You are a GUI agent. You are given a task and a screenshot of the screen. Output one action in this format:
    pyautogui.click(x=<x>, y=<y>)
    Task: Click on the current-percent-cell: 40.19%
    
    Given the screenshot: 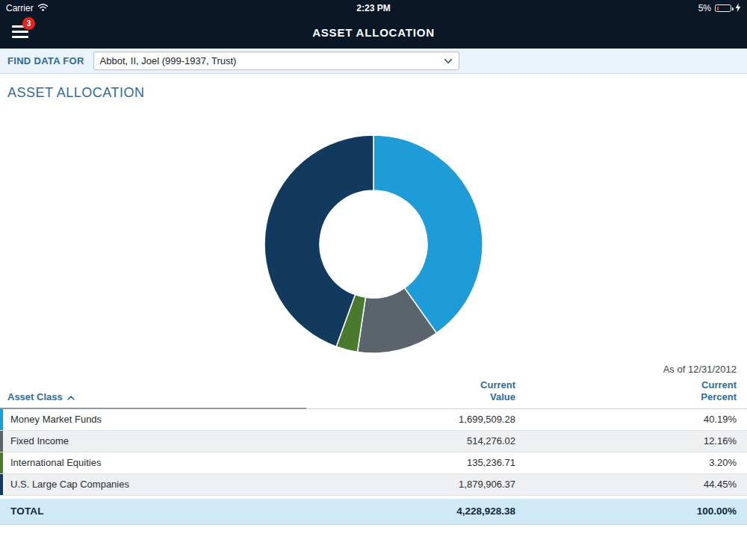 What is the action you would take?
    pyautogui.click(x=631, y=420)
    